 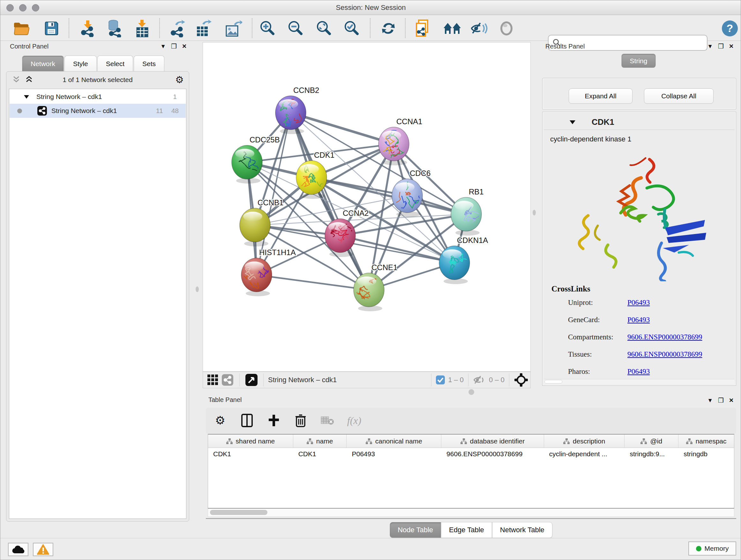 What do you see at coordinates (639, 381) in the screenshot?
I see `results-scrollbar` at bounding box center [639, 381].